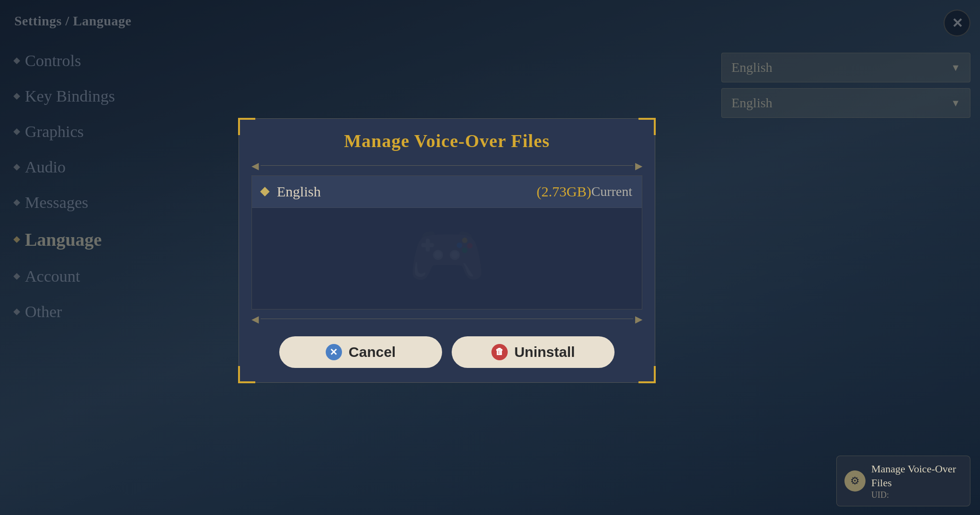  Describe the element at coordinates (361, 352) in the screenshot. I see `cancel-button: ✕ Cancel` at that location.